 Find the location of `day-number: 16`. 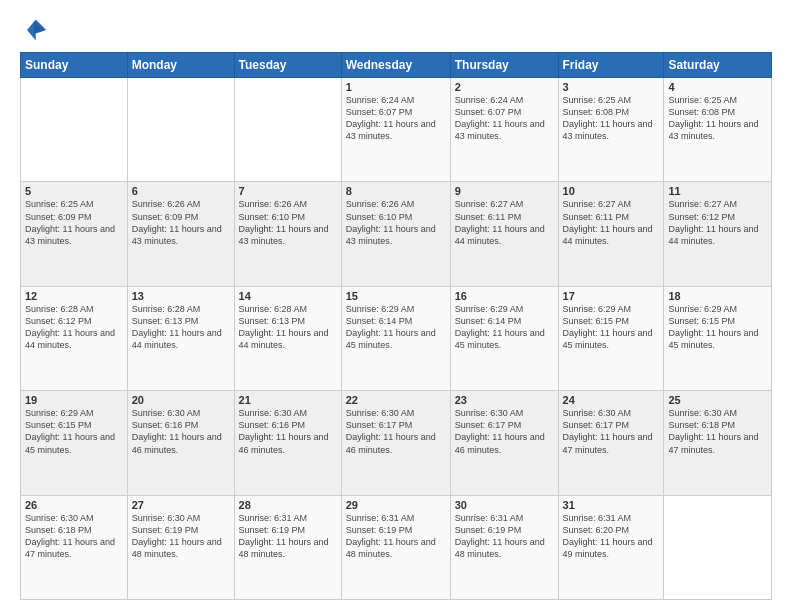

day-number: 16 is located at coordinates (504, 296).